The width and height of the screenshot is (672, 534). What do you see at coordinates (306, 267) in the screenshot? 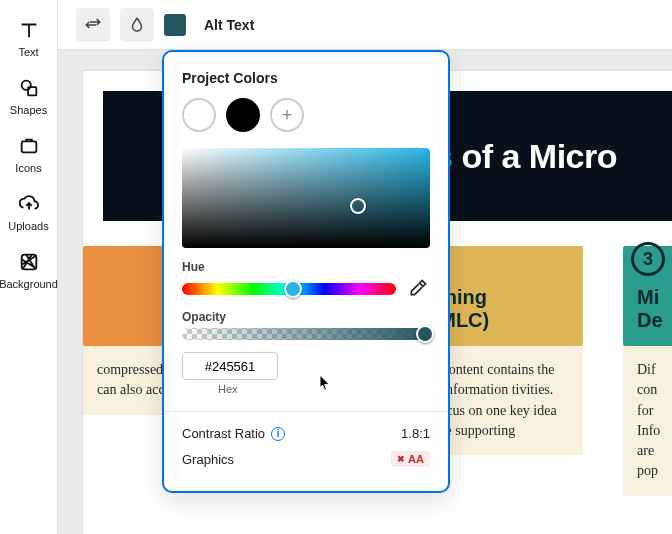
I see `hue-label: Hue` at bounding box center [306, 267].